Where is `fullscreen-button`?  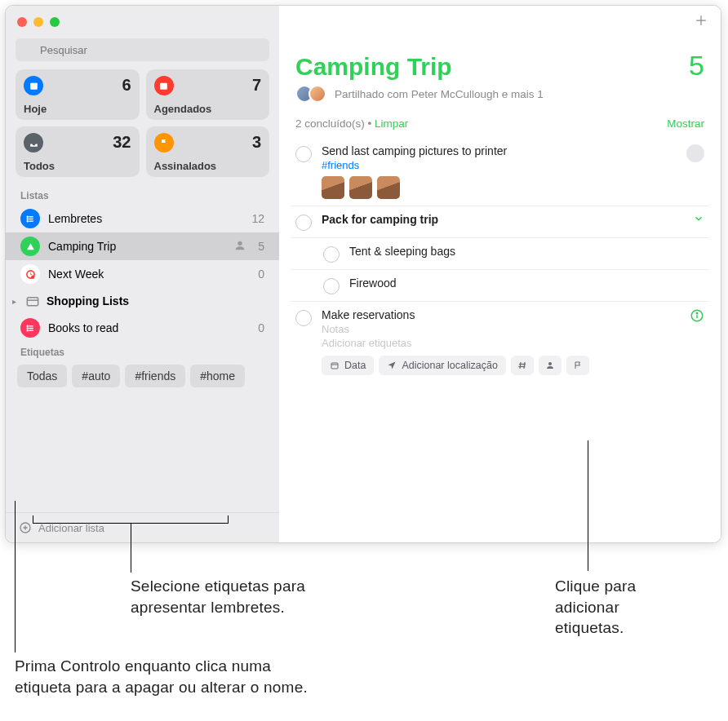 fullscreen-button is located at coordinates (55, 22).